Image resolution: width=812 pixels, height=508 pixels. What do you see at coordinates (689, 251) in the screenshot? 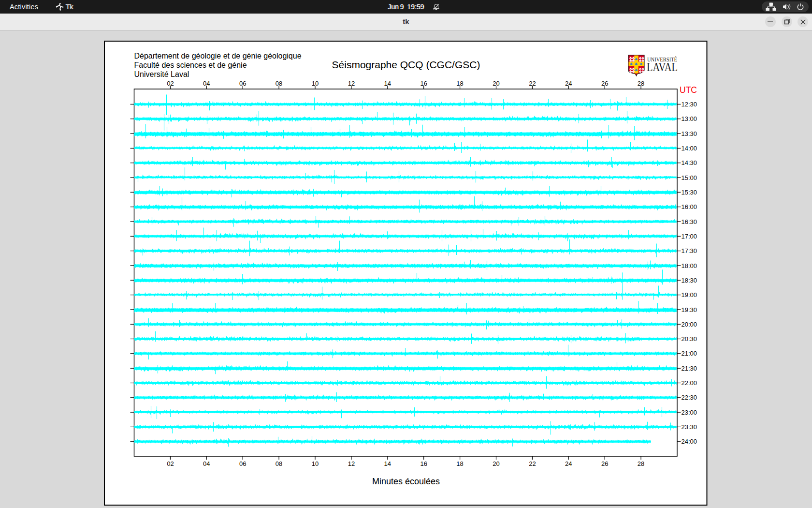
I see `svg-text: 17:30` at bounding box center [689, 251].